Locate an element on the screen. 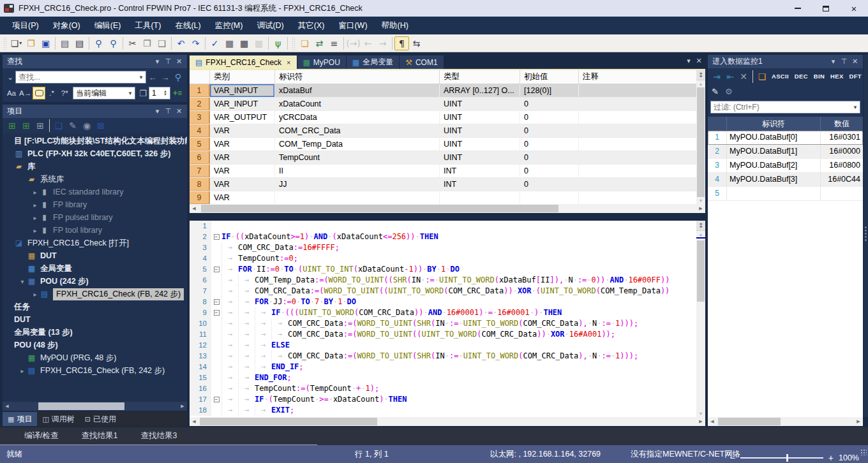  wildcard-button: ?* is located at coordinates (64, 93).